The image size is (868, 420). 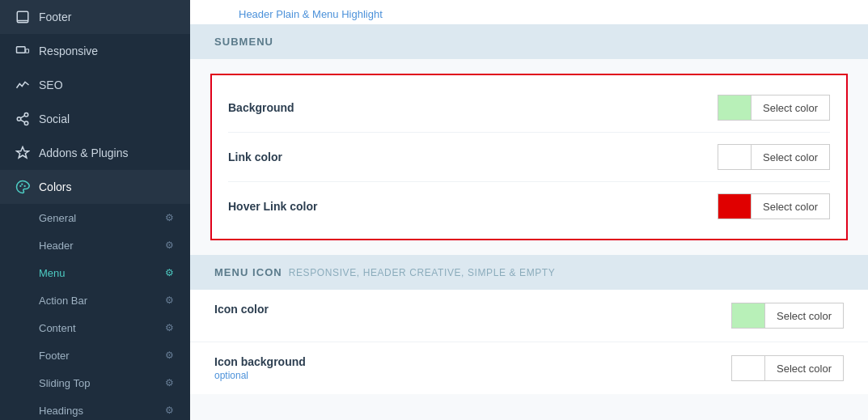 I want to click on link-color-select-button: Select color, so click(x=791, y=157).